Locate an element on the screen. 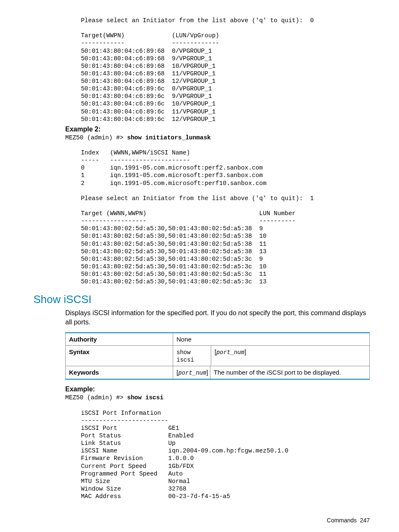  table-row-syntax: Syntax show iscsi [port_num] is located at coordinates (217, 356).